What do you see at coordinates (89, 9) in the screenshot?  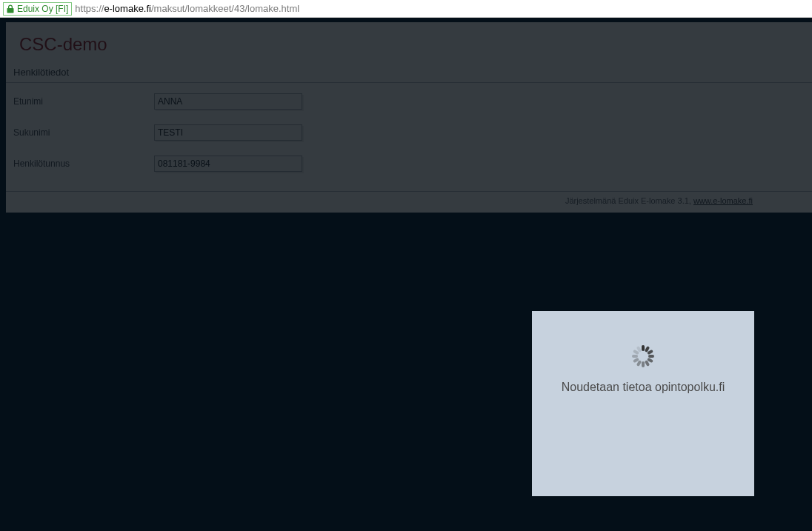 I see `url-scheme: https://` at bounding box center [89, 9].